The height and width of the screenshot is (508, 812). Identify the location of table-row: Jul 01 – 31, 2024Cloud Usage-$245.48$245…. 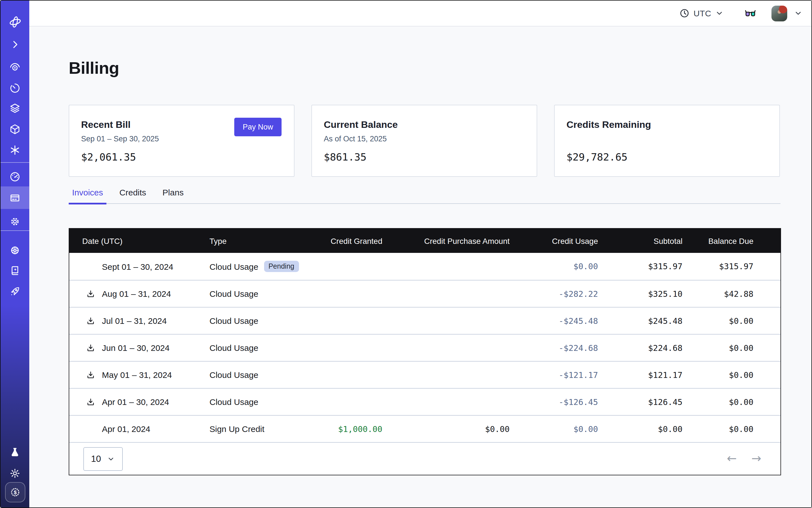
(425, 321).